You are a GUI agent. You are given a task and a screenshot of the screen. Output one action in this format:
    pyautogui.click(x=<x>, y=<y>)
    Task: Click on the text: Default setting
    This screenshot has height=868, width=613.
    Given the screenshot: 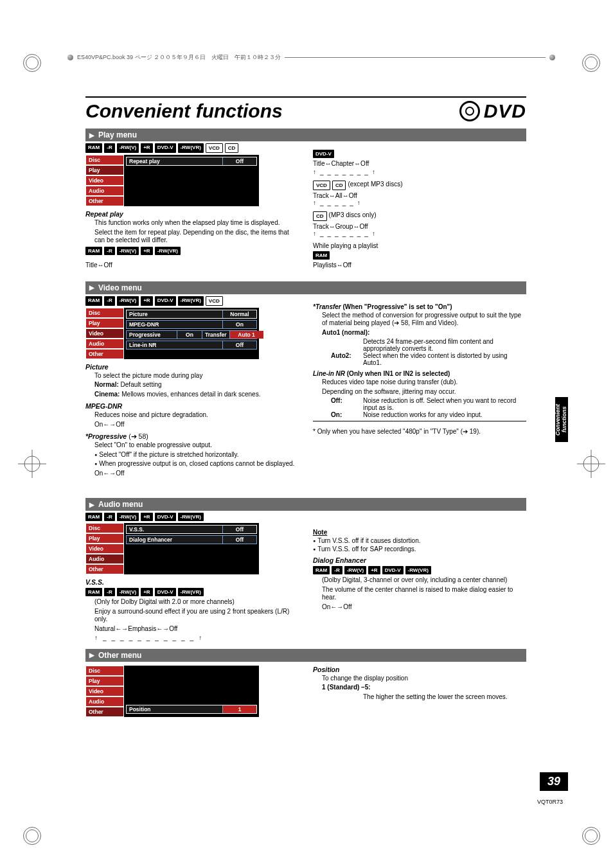 What is the action you would take?
    pyautogui.click(x=141, y=384)
    